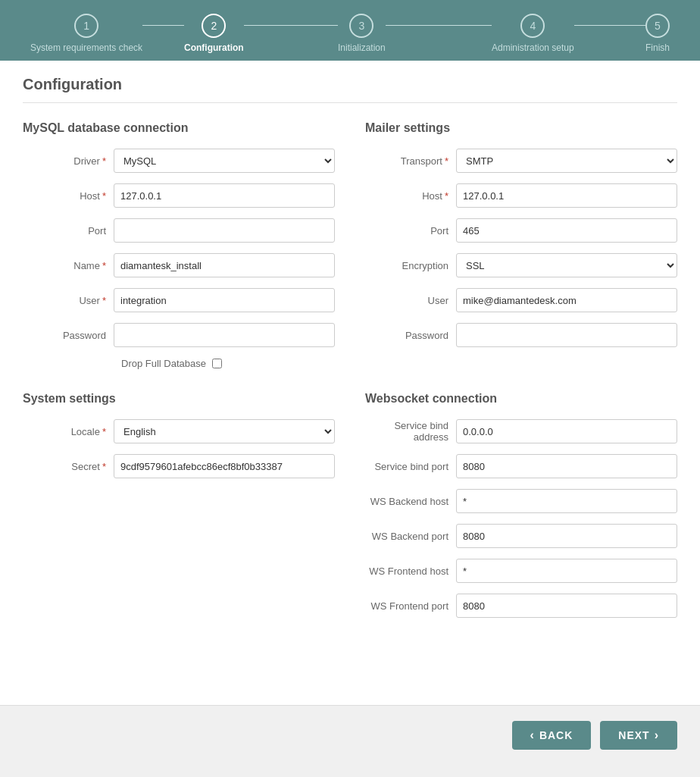 This screenshot has width=700, height=777. I want to click on ws-service-bind-address-input, so click(567, 431).